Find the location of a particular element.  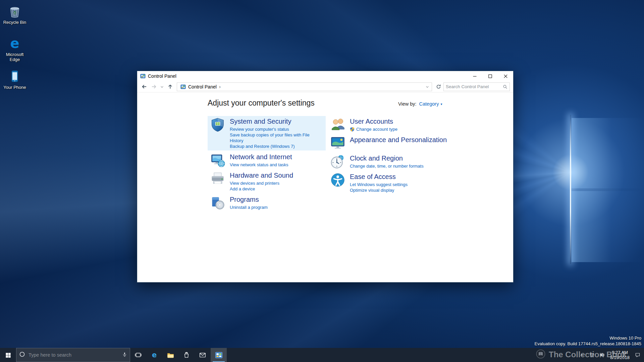

refresh-icon is located at coordinates (438, 87).